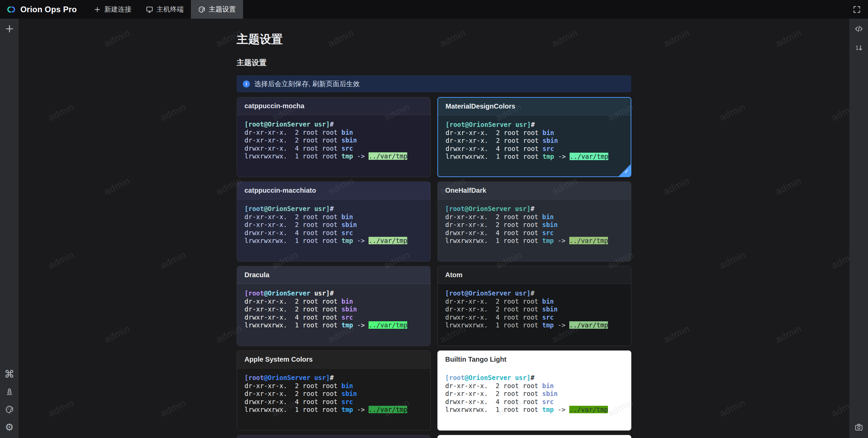 The image size is (868, 438). I want to click on right-rail: 1, so click(859, 228).